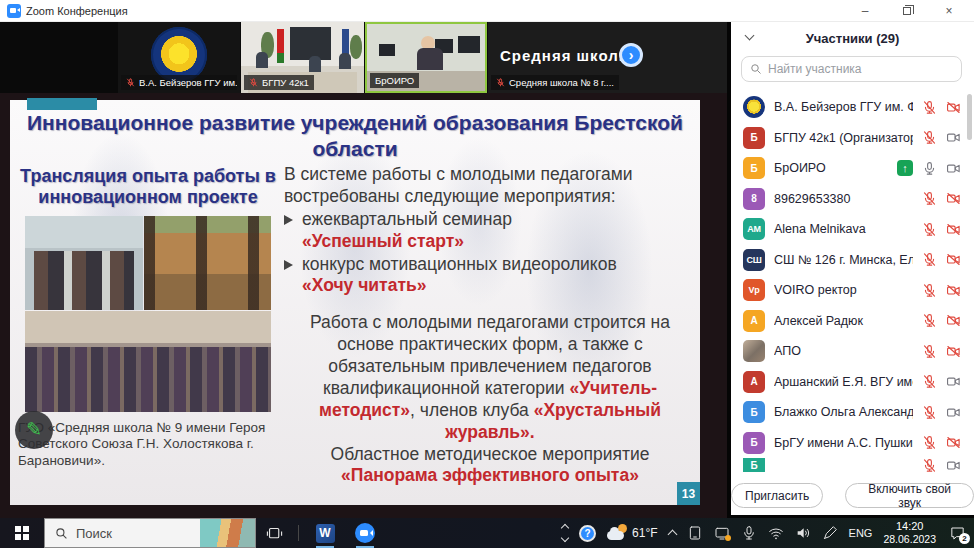 The height and width of the screenshot is (548, 974). I want to click on pen-icon, so click(830, 533).